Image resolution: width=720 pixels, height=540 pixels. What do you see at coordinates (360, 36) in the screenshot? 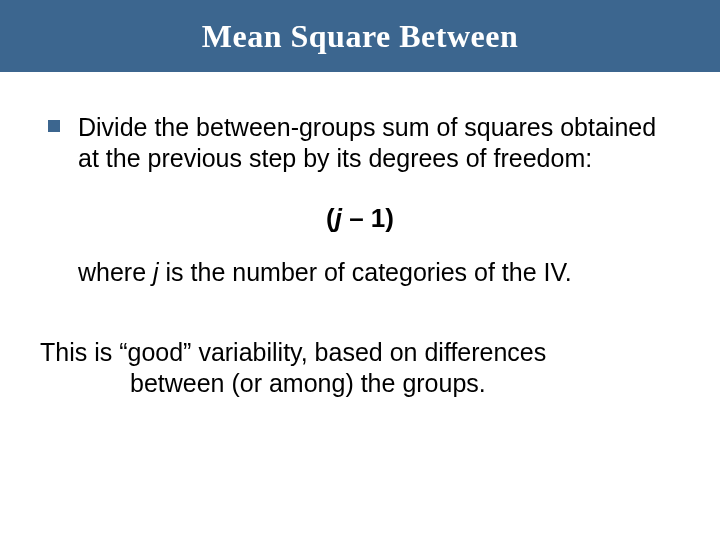
I see `title-bar: Mean Square Between` at bounding box center [360, 36].